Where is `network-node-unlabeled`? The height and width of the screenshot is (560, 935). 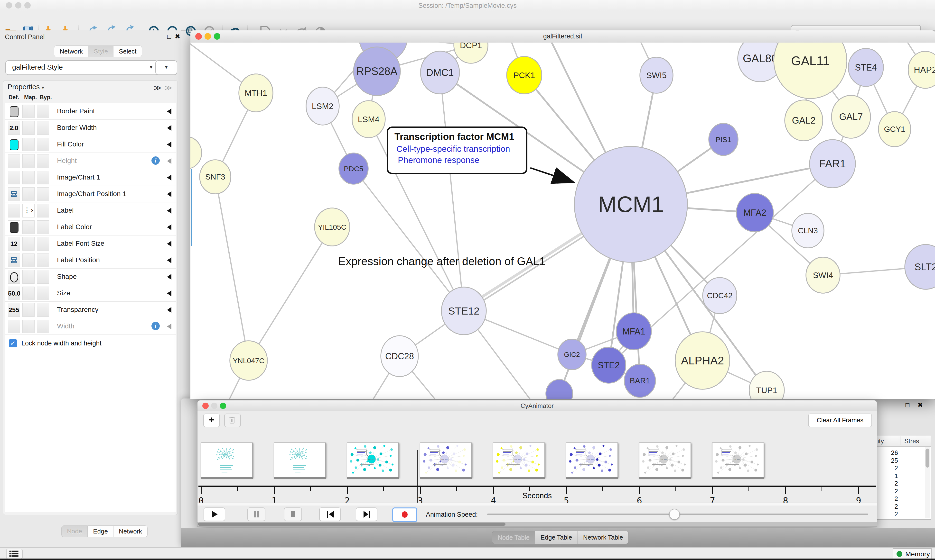 network-node-unlabeled is located at coordinates (560, 389).